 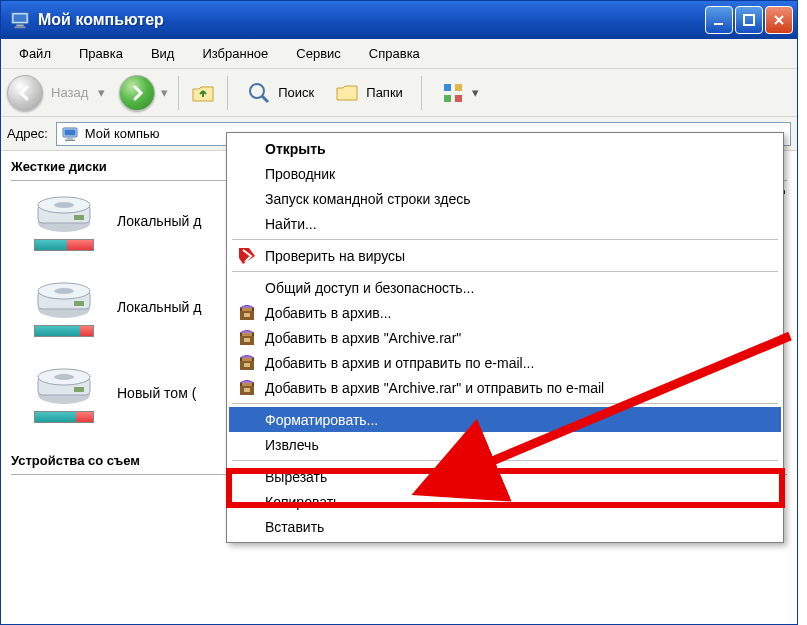 I want to click on window-title: Мой компьютер, so click(x=372, y=20).